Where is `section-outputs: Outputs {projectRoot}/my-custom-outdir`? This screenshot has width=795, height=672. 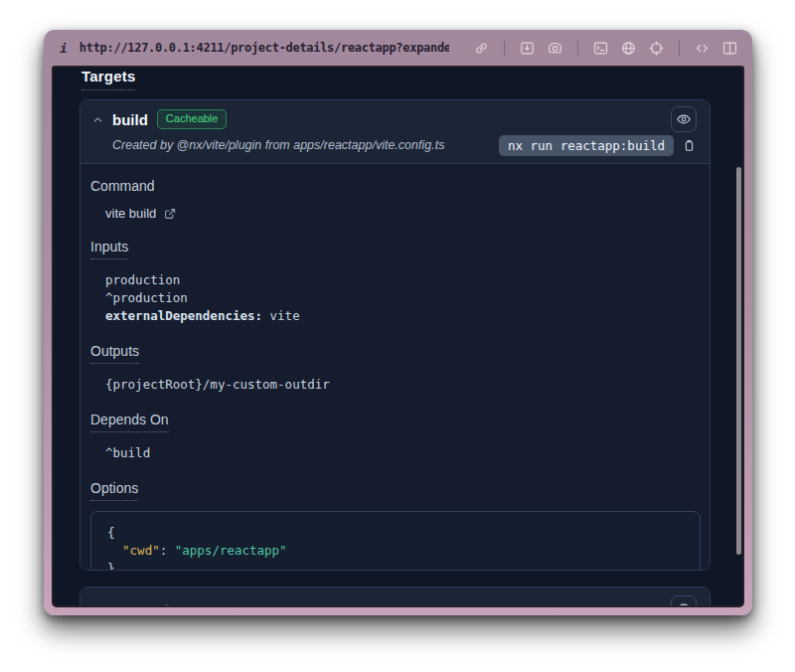
section-outputs: Outputs {projectRoot}/my-custom-outdir is located at coordinates (396, 368).